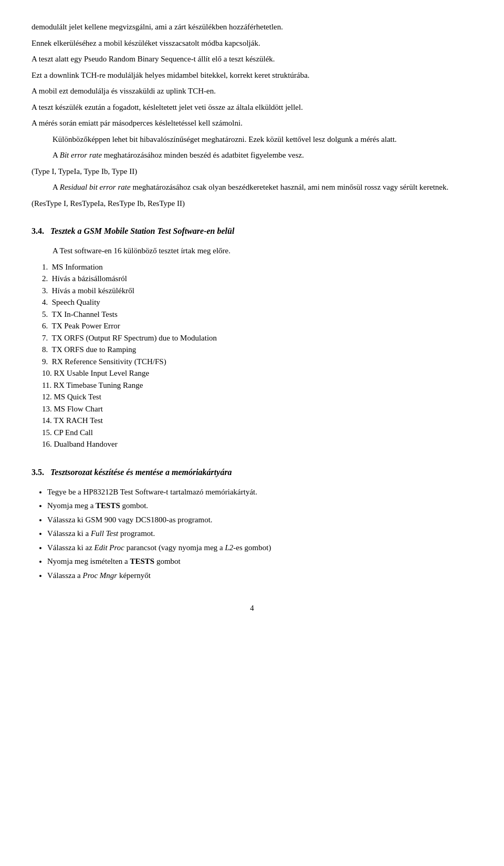 This screenshot has width=504, height=866. Describe the element at coordinates (257, 409) in the screenshot. I see `list-item: 13. MS Flow Chart` at that location.